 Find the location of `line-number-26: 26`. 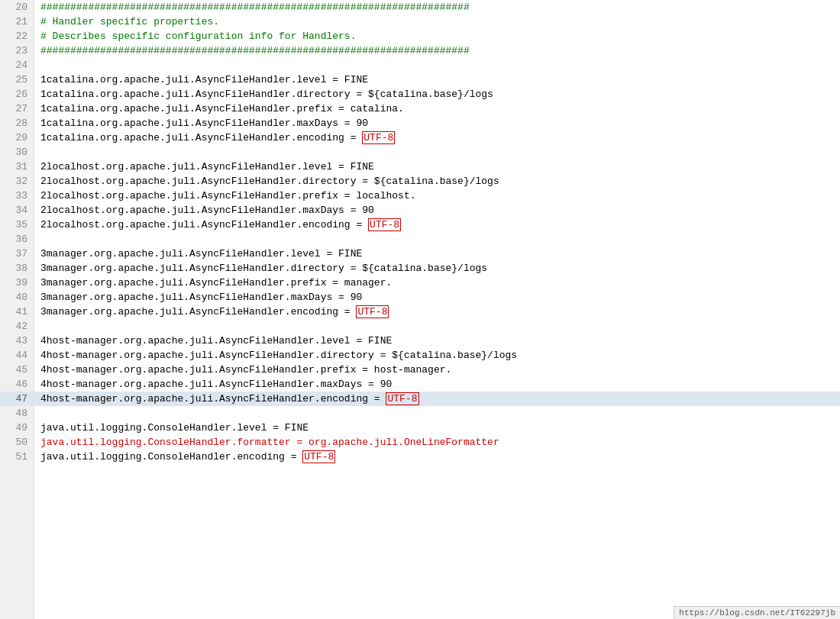

line-number-26: 26 is located at coordinates (17, 95).